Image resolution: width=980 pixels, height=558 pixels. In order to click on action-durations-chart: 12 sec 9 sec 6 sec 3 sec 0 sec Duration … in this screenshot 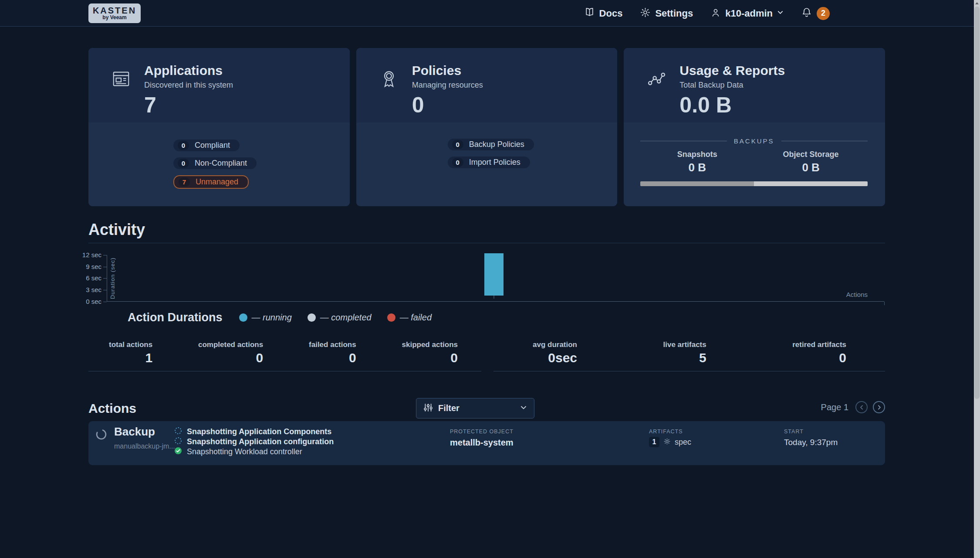, I will do `click(487, 279)`.